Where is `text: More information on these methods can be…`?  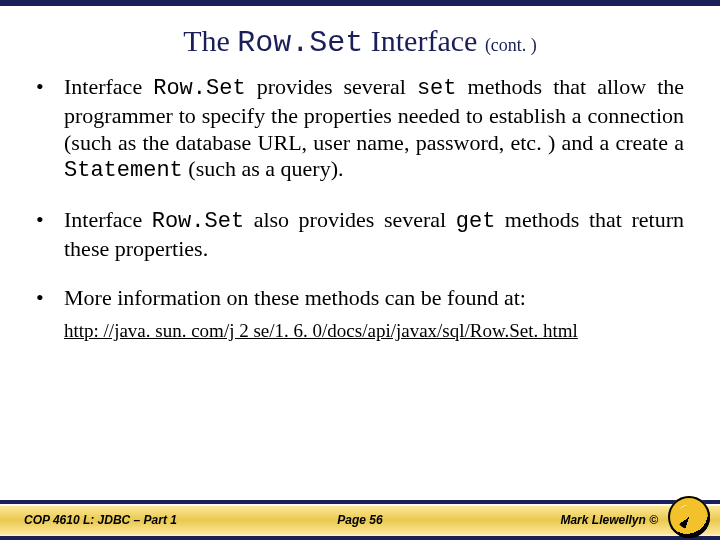
text: More information on these methods can be… is located at coordinates (295, 298).